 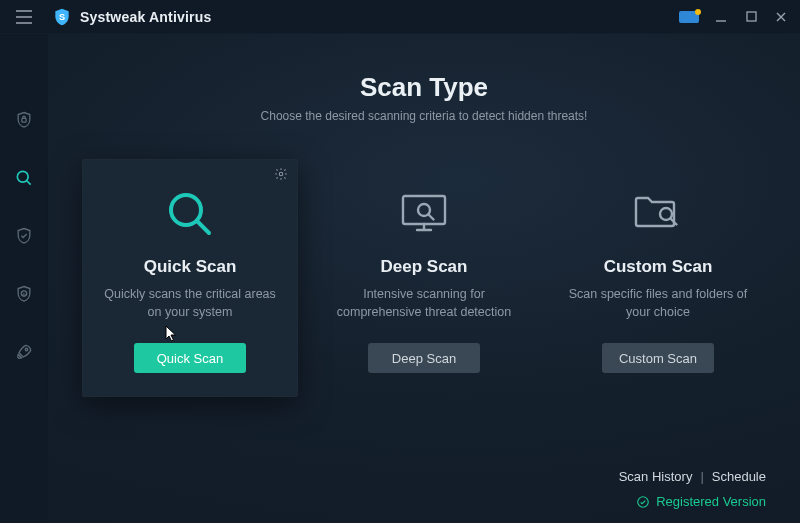 What do you see at coordinates (24, 178) in the screenshot?
I see `search-icon` at bounding box center [24, 178].